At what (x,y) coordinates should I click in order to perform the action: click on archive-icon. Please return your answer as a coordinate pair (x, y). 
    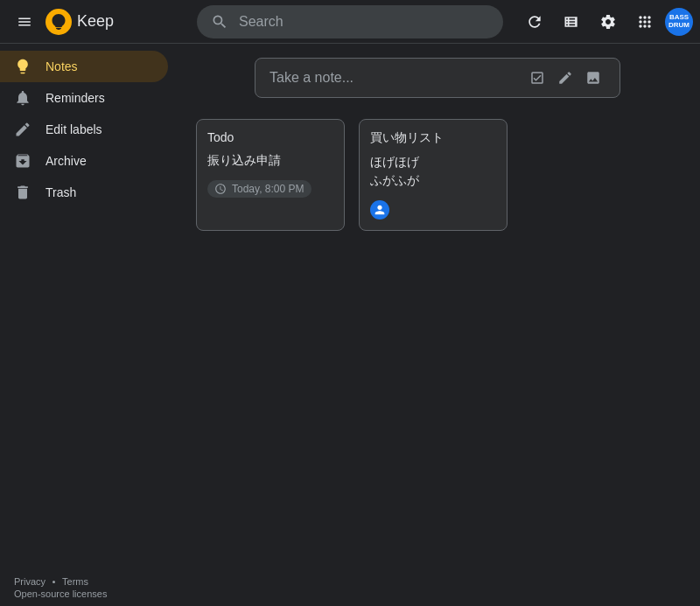
    Looking at the image, I should click on (23, 161).